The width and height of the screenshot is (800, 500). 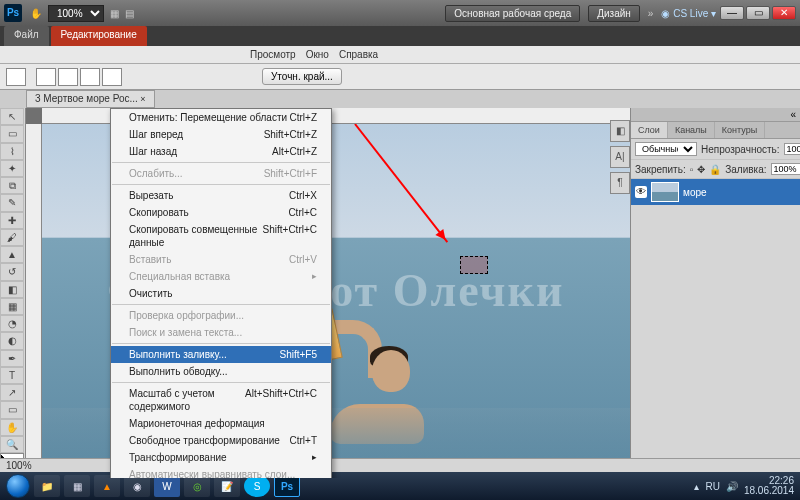 I want to click on tray-lang: RU, so click(x=712, y=486).